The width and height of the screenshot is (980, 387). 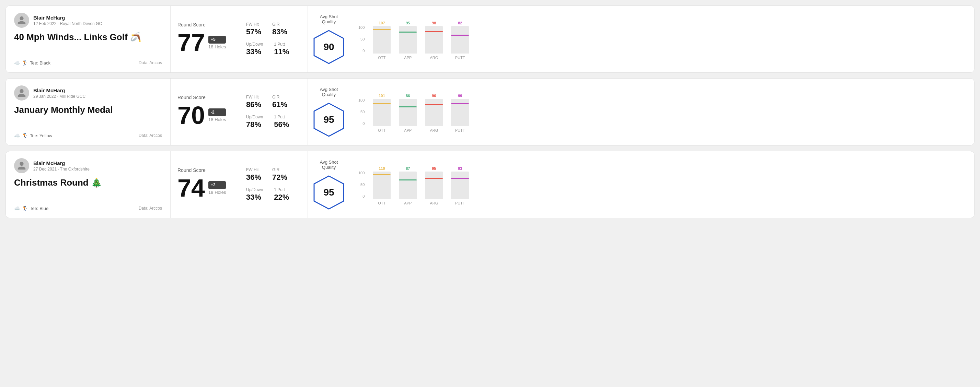 What do you see at coordinates (434, 186) in the screenshot?
I see `bar-group-arg: 95 ARG` at bounding box center [434, 186].